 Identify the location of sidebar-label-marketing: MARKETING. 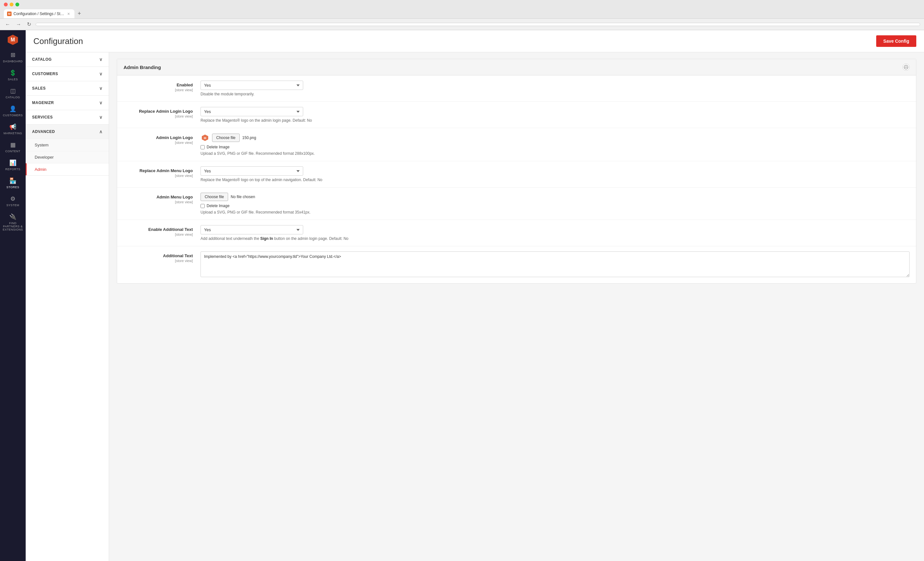
(13, 133).